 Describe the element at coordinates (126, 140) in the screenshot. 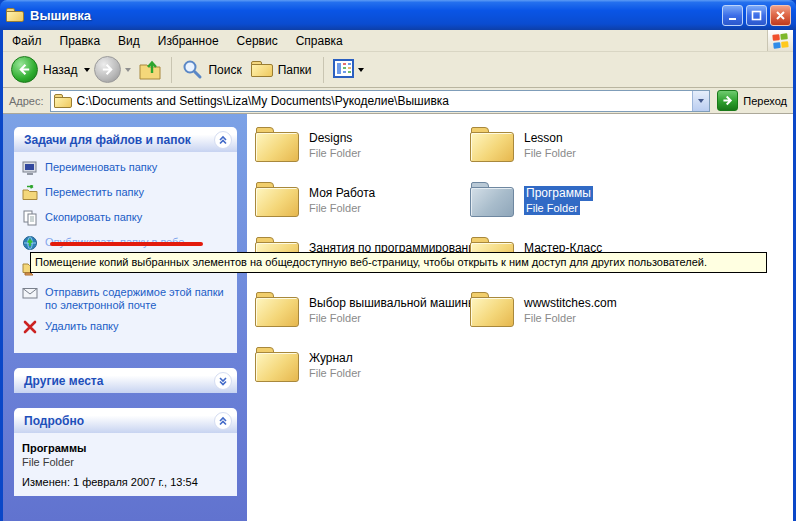

I see `tasks-panel-header: Задачи для файлов и папок` at that location.